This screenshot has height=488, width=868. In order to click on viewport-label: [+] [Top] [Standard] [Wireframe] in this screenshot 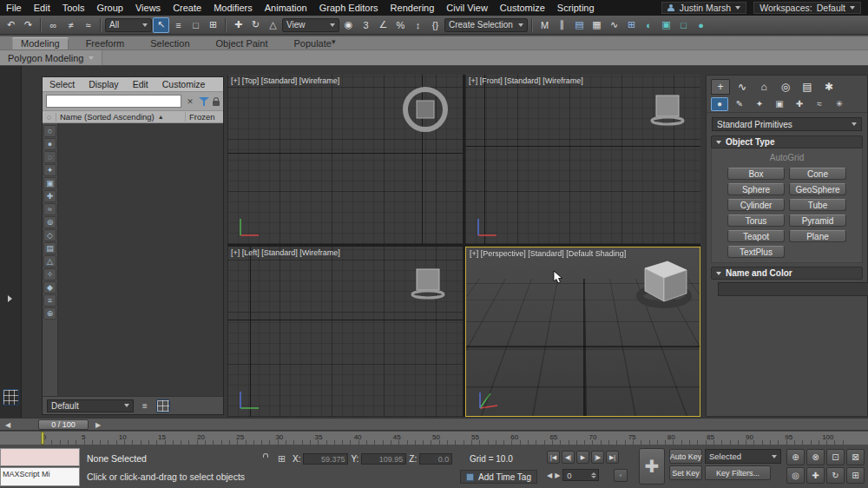, I will do `click(285, 81)`.